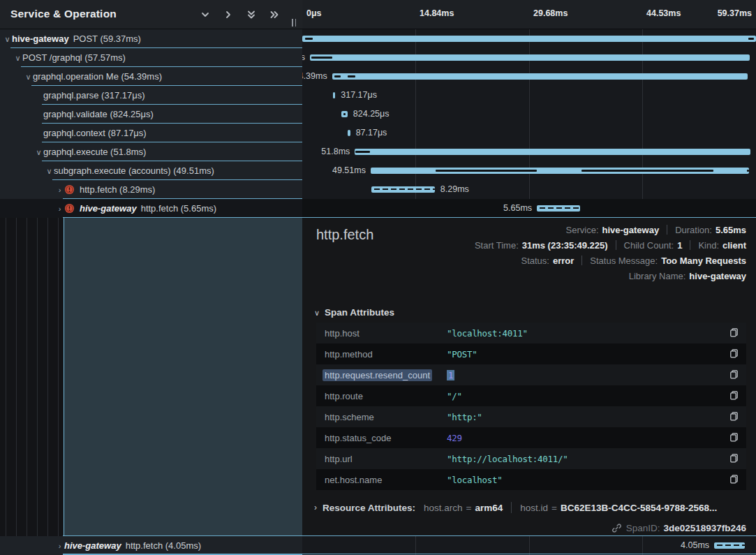  Describe the element at coordinates (70, 208) in the screenshot. I see `error-icon` at that location.